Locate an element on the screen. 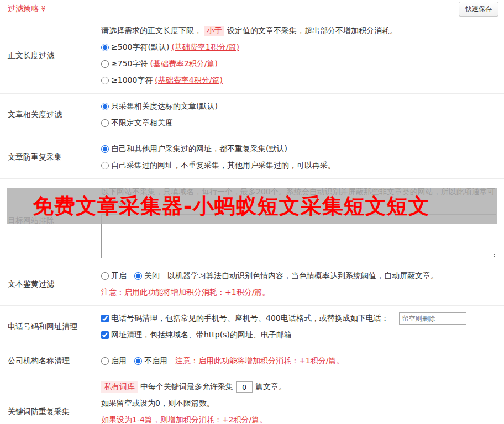 Image resolution: width=504 pixels, height=424 pixels. radio-option-relevance-any: 不限定文章相关度 is located at coordinates (137, 123).